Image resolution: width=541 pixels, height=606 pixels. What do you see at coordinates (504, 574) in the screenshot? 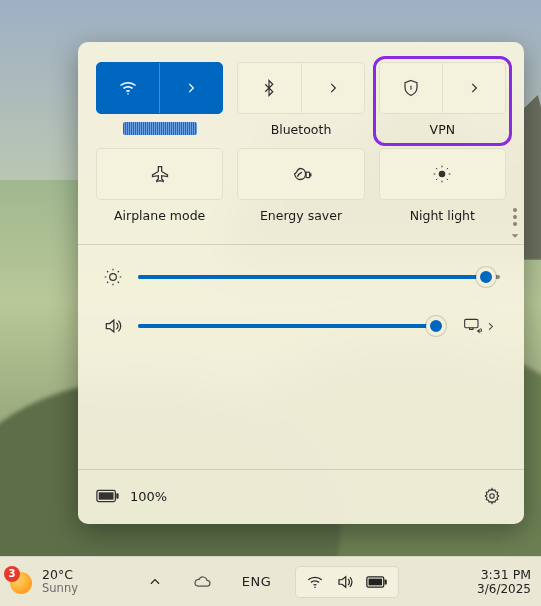
I see `clock-time: 3:31 PM` at bounding box center [504, 574].